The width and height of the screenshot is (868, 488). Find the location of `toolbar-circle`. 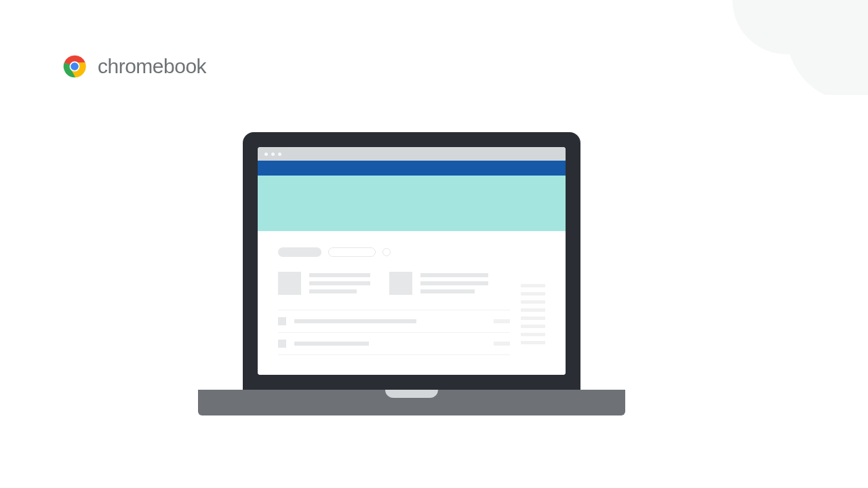

toolbar-circle is located at coordinates (387, 252).